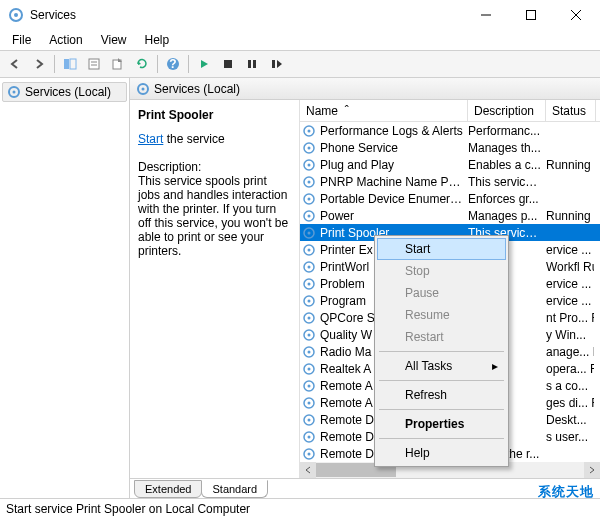 This screenshot has height=519, width=600. I want to click on ctx-restart: Restart, so click(442, 337).